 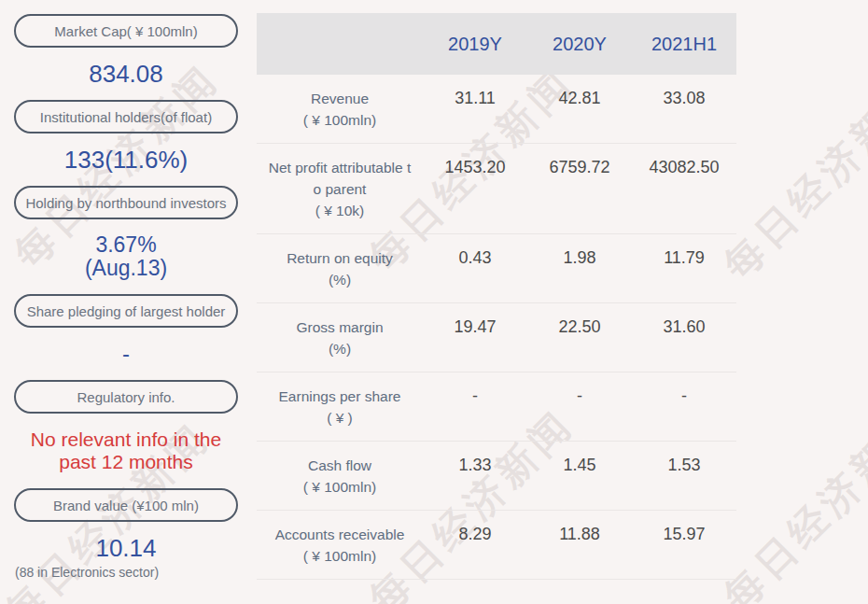 What do you see at coordinates (580, 99) in the screenshot?
I see `row-value: 42.81` at bounding box center [580, 99].